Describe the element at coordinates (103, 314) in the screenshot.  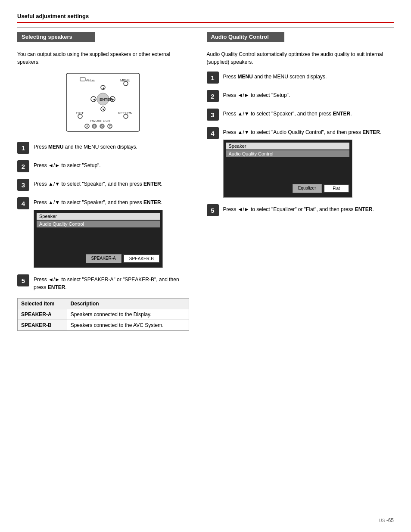
I see `speaker-table: Selected item Description SPEAKER-A Spea…` at that location.